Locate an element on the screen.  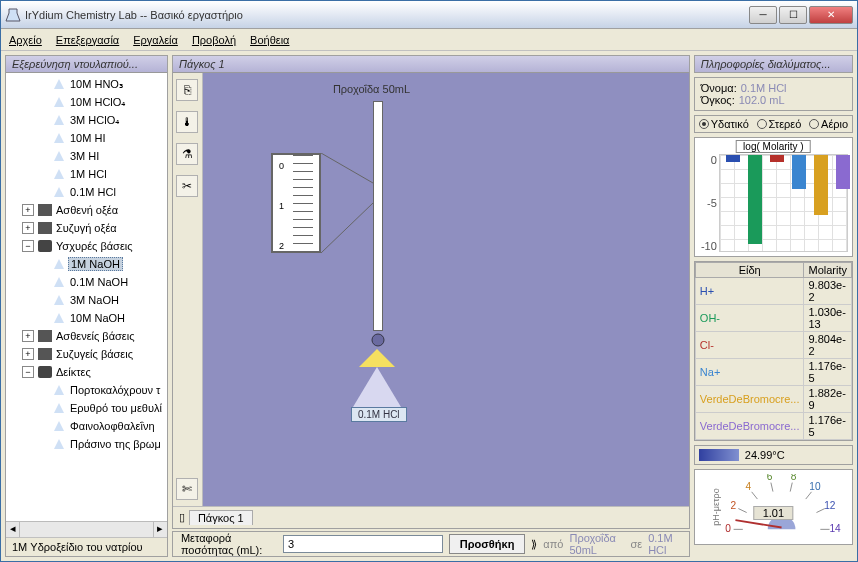
th-species: Είδη is located at coordinates (750, 270).